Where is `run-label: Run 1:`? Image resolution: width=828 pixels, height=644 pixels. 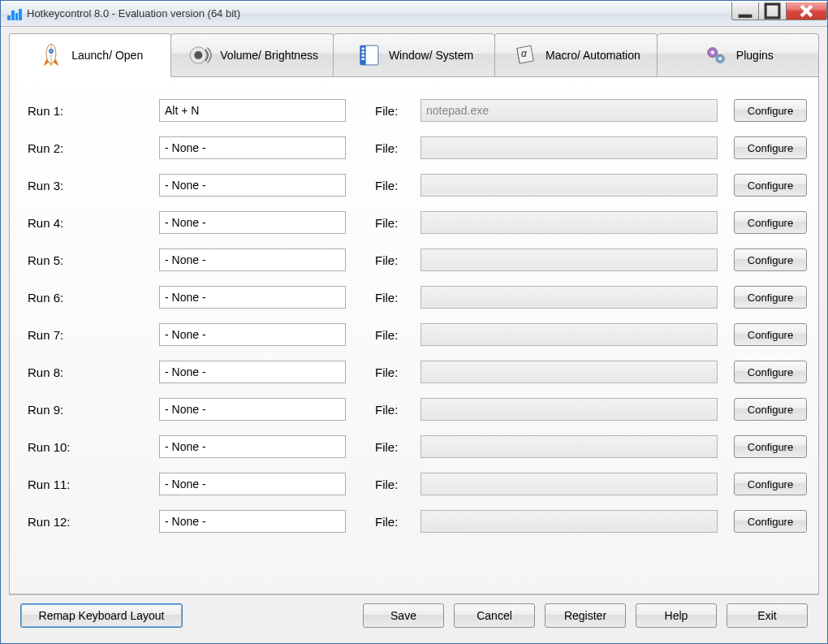 run-label: Run 1: is located at coordinates (88, 110).